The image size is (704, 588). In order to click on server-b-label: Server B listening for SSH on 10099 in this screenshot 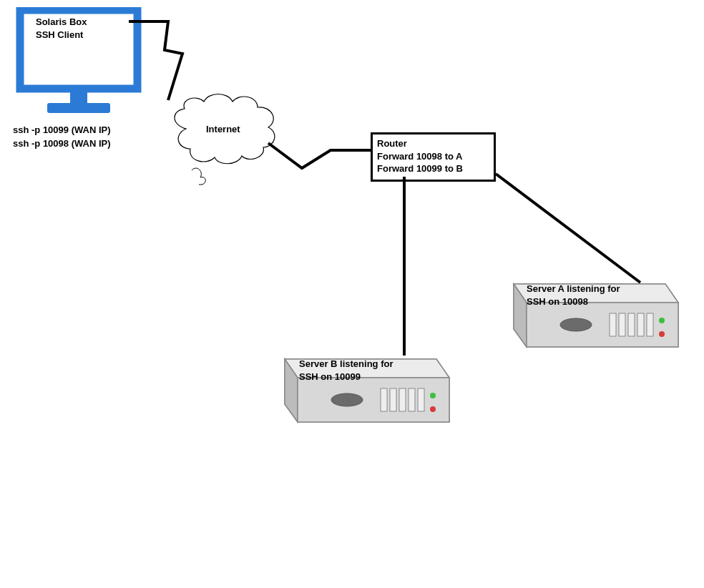, I will do `click(346, 371)`.